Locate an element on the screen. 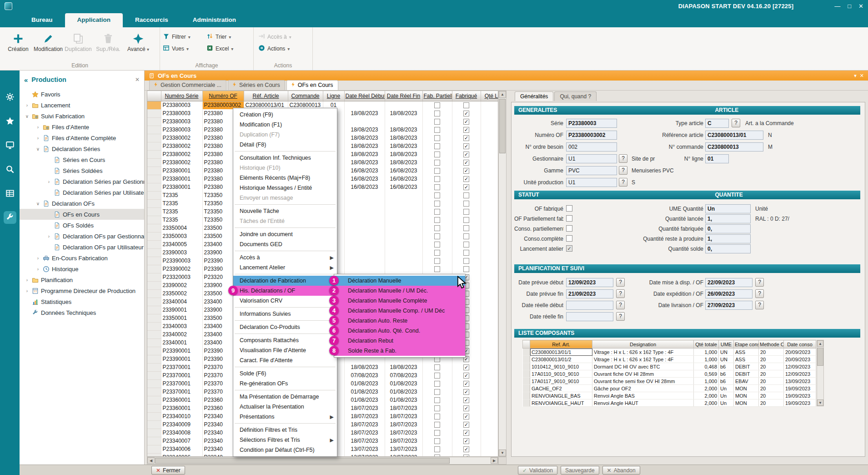  detail-tab-qui-quand: Qui, quand ? is located at coordinates (576, 96).